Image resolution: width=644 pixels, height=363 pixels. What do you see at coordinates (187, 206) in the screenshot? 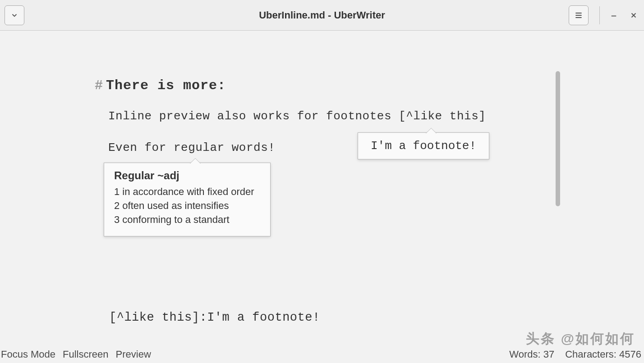
I see `definition-item: 2 often used as intensifies` at bounding box center [187, 206].